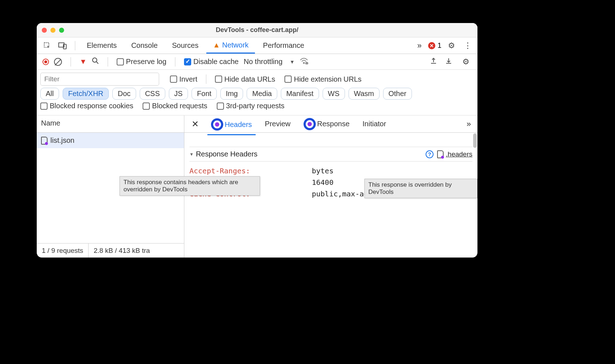 The height and width of the screenshot is (364, 615). I want to click on expand-triangle-icon: ▼, so click(192, 154).